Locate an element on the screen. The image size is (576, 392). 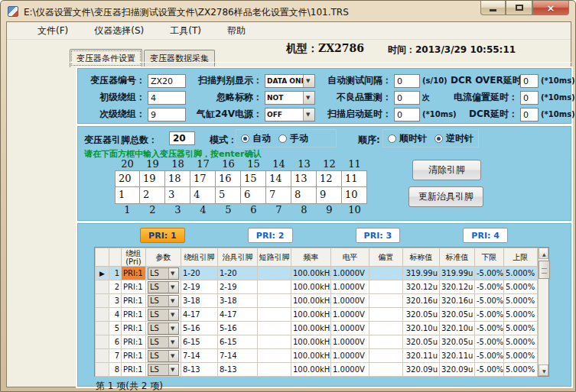
update-fixture-pins-button: 更新治具引脚 is located at coordinates (446, 197).